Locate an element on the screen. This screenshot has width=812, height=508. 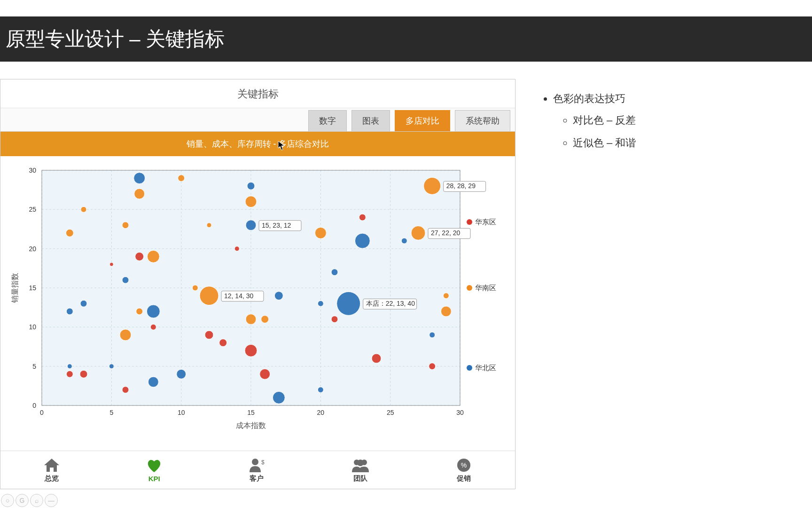
slide-notes: 色彩的表达技巧 对比色 – 反差 近似色 – 和谐 is located at coordinates (660, 125).